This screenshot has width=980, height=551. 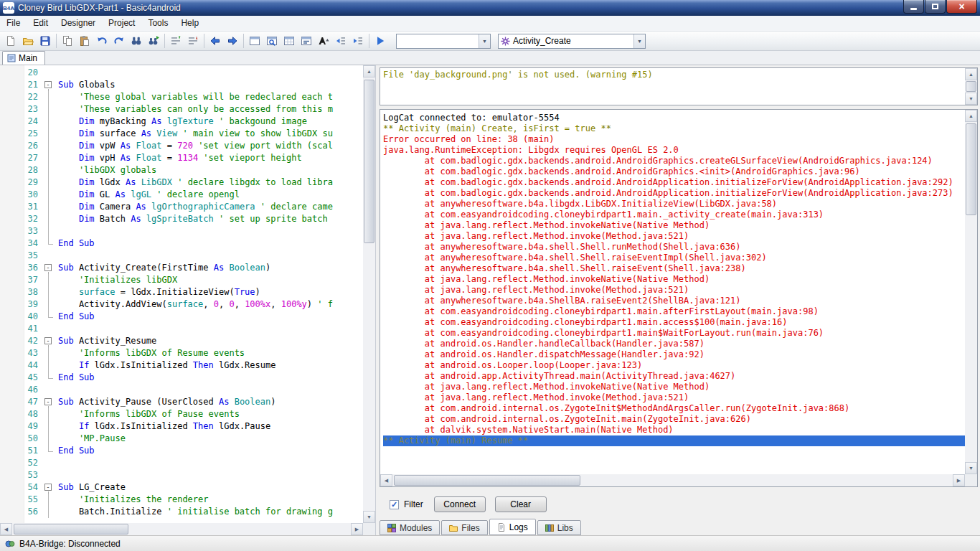 What do you see at coordinates (182, 529) in the screenshot?
I see `editor-hscrollbar: ◀ ▶` at bounding box center [182, 529].